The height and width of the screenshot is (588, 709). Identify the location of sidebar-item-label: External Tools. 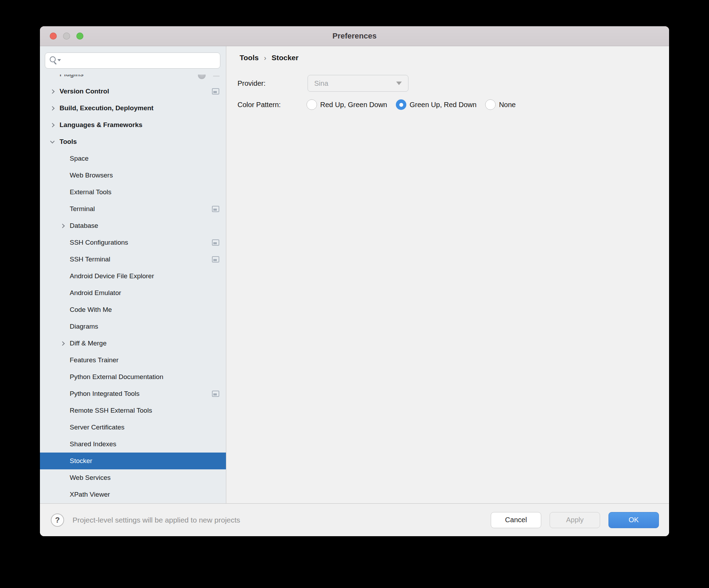
(90, 192).